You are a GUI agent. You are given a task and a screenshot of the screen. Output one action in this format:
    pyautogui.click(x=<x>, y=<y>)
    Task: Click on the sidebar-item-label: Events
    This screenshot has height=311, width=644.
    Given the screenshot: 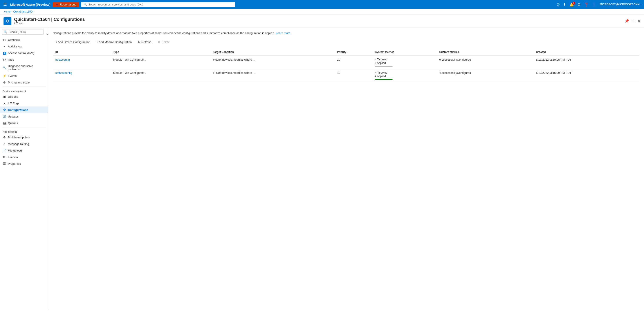 What is the action you would take?
    pyautogui.click(x=12, y=76)
    